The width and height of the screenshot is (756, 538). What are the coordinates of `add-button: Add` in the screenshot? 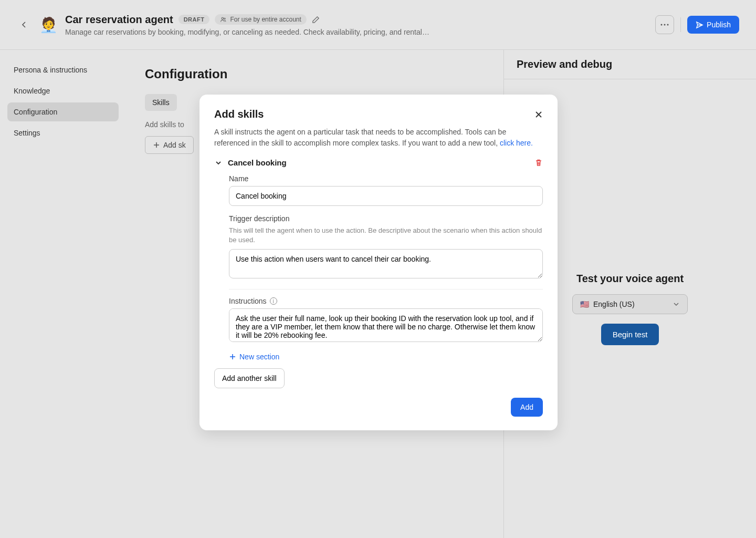 It's located at (527, 407).